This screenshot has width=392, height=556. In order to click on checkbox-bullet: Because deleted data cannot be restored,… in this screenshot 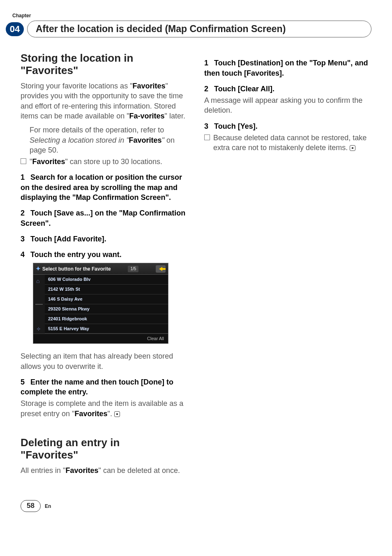, I will do `click(288, 143)`.